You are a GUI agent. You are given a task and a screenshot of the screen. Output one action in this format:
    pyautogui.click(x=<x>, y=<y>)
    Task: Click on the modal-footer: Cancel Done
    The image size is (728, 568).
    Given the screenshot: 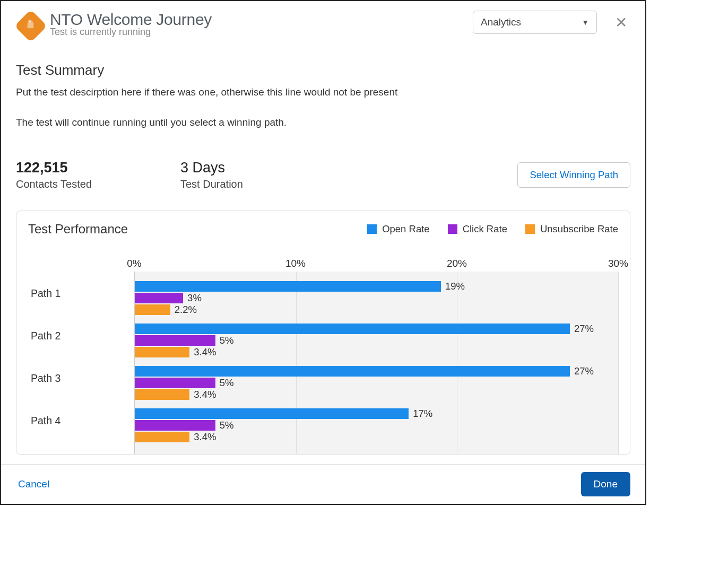 What is the action you would take?
    pyautogui.click(x=323, y=484)
    